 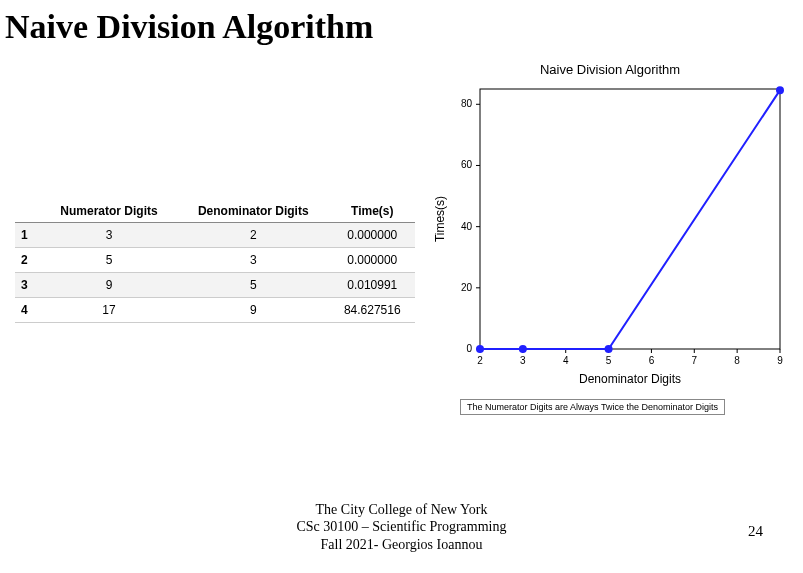 What do you see at coordinates (109, 212) in the screenshot?
I see `col-numerator: Numerator Digits` at bounding box center [109, 212].